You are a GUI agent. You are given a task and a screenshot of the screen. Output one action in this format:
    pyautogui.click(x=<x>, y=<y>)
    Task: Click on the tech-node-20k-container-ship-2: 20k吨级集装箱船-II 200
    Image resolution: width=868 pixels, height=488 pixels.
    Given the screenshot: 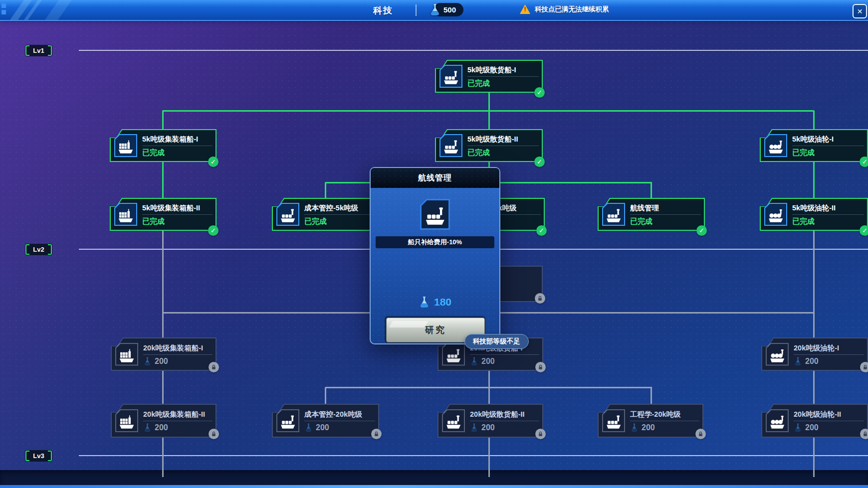 What is the action you would take?
    pyautogui.click(x=164, y=421)
    